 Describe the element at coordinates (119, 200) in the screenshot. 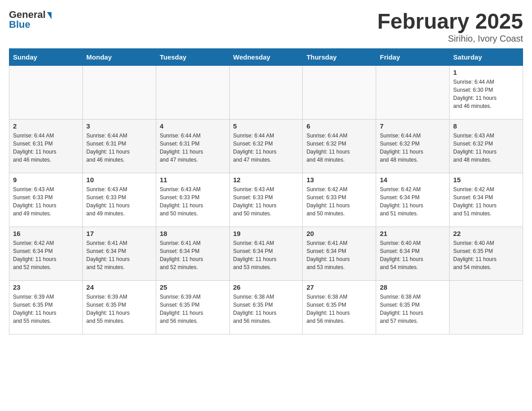

I see `day-cell: 10Sunrise: 6:43 AM Sunset: 6:33 PM Dayli…` at that location.